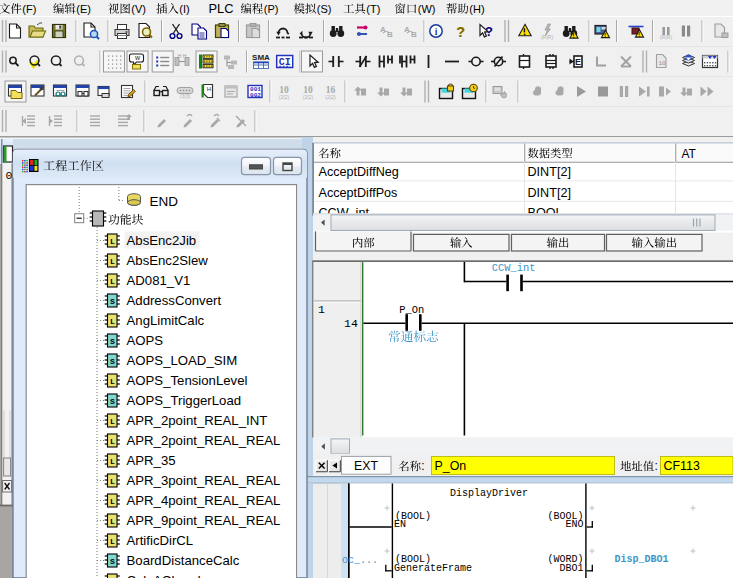 The width and height of the screenshot is (733, 578). I want to click on svg-text: (E), so click(84, 9).